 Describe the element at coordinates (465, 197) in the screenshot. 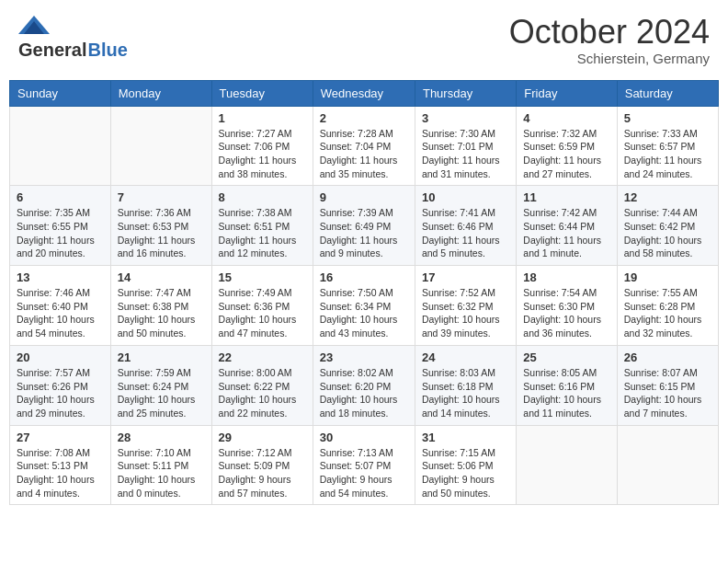

I see `day-number: 10` at that location.